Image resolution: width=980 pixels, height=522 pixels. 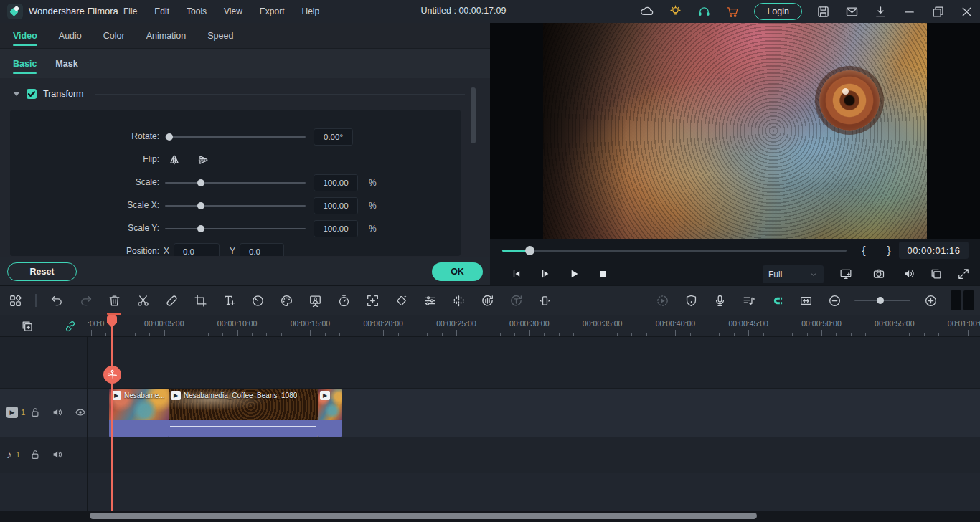 What do you see at coordinates (220, 36) in the screenshot?
I see `tab-speed: Speed` at bounding box center [220, 36].